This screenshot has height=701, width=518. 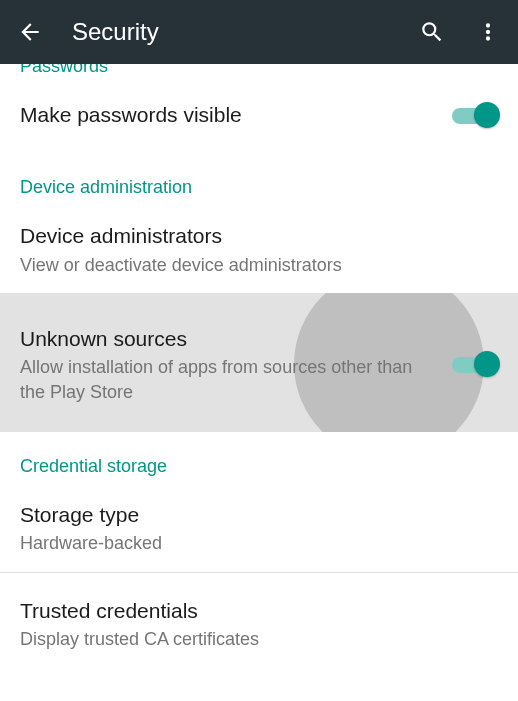 What do you see at coordinates (259, 32) in the screenshot?
I see `app-bar: Security` at bounding box center [259, 32].